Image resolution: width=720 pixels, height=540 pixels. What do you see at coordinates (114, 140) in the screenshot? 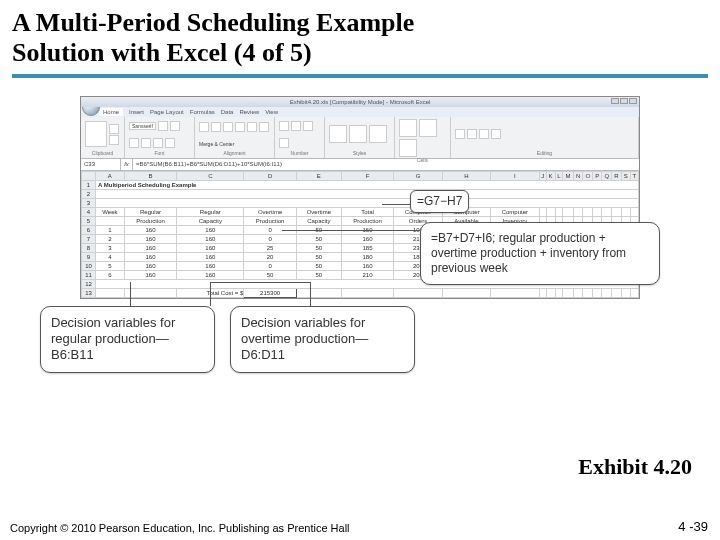
I see `copy-icon` at bounding box center [114, 140].